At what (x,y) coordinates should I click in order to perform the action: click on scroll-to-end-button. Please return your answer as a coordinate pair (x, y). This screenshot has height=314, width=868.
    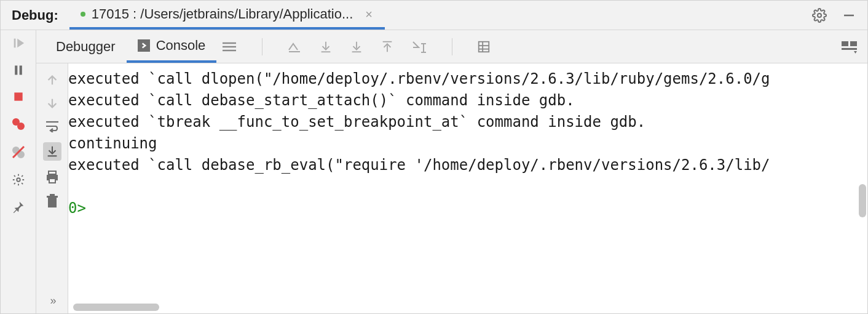
    Looking at the image, I should click on (52, 151).